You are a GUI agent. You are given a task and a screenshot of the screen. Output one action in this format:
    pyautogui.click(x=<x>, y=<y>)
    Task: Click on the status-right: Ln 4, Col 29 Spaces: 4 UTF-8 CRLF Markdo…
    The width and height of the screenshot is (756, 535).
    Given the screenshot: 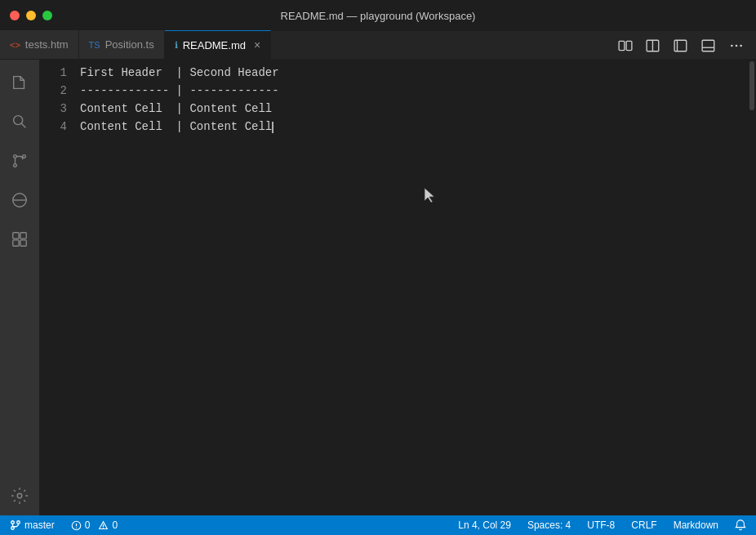 What is the action you would take?
    pyautogui.click(x=603, y=525)
    